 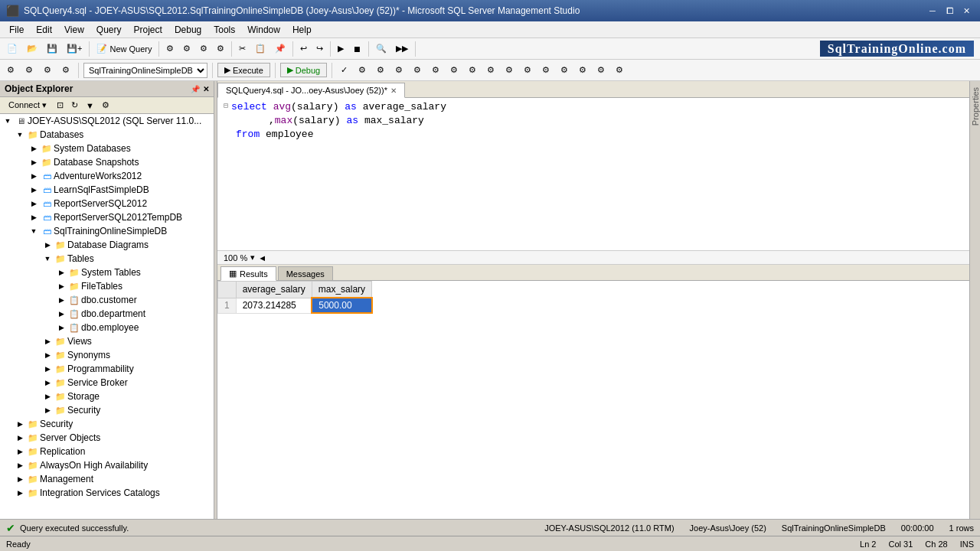 What do you see at coordinates (107, 341) in the screenshot?
I see `tree-views: ▶ 📁 Views` at bounding box center [107, 341].